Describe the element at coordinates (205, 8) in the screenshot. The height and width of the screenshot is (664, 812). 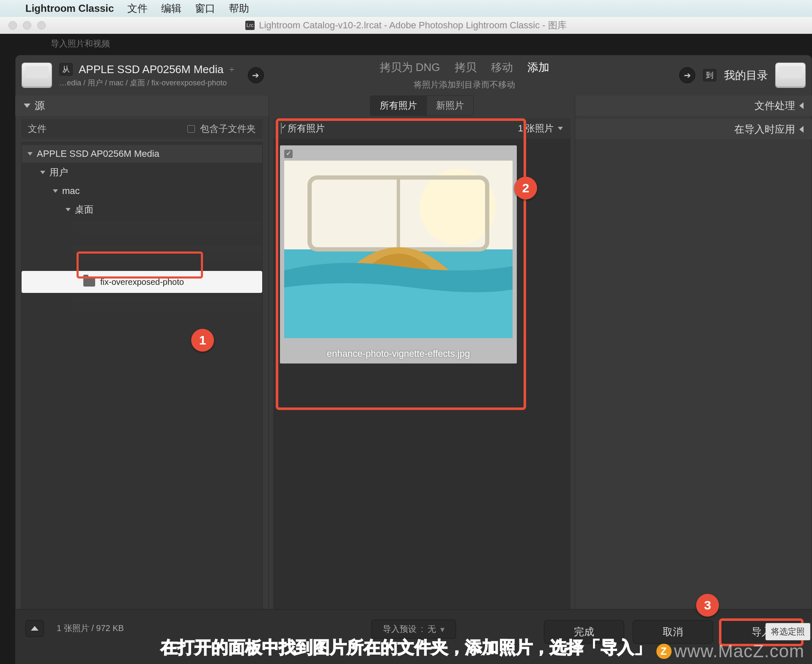
I see `menu-window: 窗口` at that location.